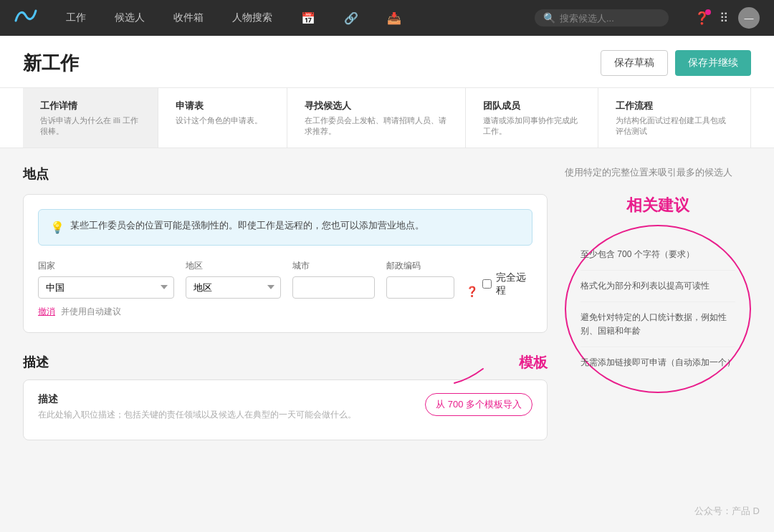  What do you see at coordinates (675, 117) in the screenshot?
I see `step-workflow: 工作流程 为结构化面试过程创建工具包或评估测试` at bounding box center [675, 117].